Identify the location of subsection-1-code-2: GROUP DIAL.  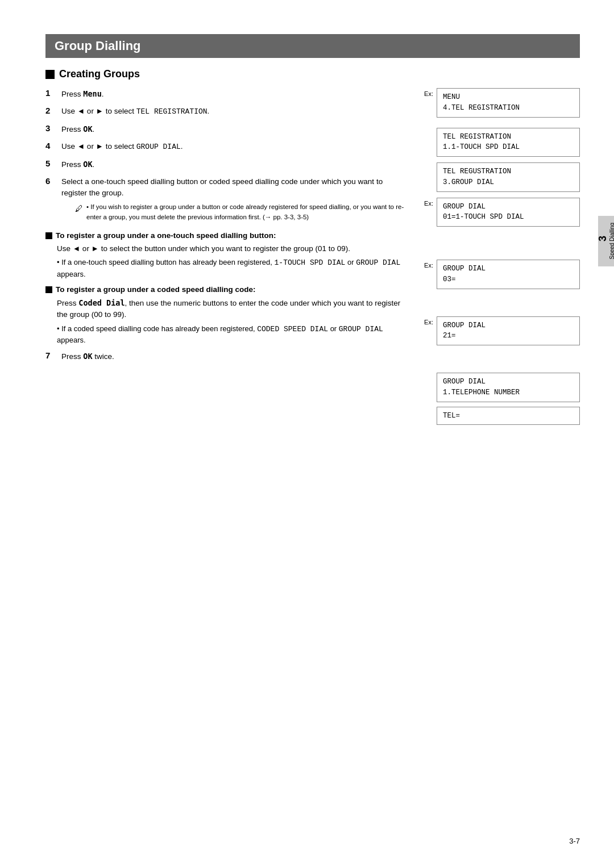
(378, 262).